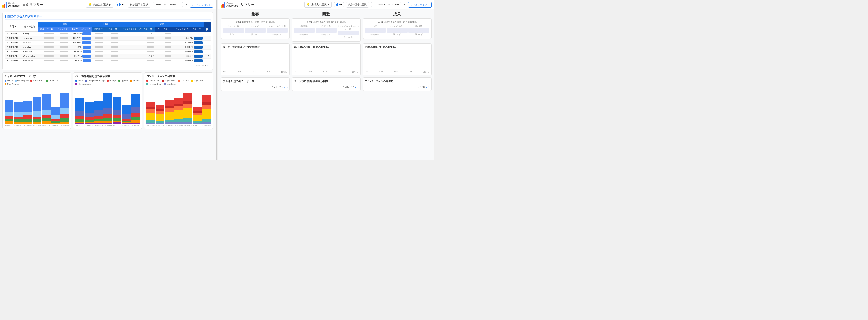 The image size is (868, 320). What do you see at coordinates (318, 5) in the screenshot?
I see `right-connect-btn: 💡 接続先を選択 ▶` at bounding box center [318, 5].